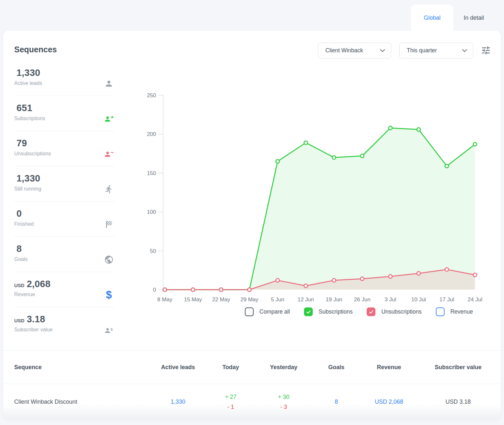 The width and height of the screenshot is (504, 425). What do you see at coordinates (284, 397) in the screenshot?
I see `yesterday-plus: + 30` at bounding box center [284, 397].